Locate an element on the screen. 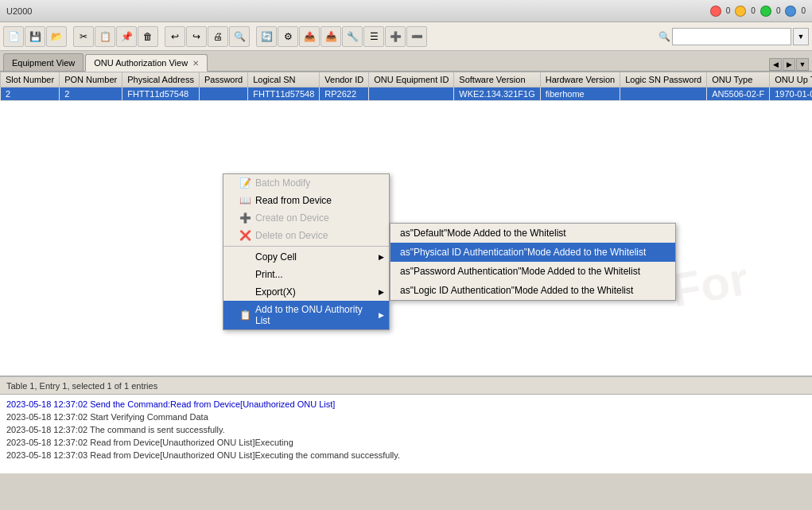 The height and width of the screenshot is (510, 812). yellow-count: 0 is located at coordinates (753, 11).